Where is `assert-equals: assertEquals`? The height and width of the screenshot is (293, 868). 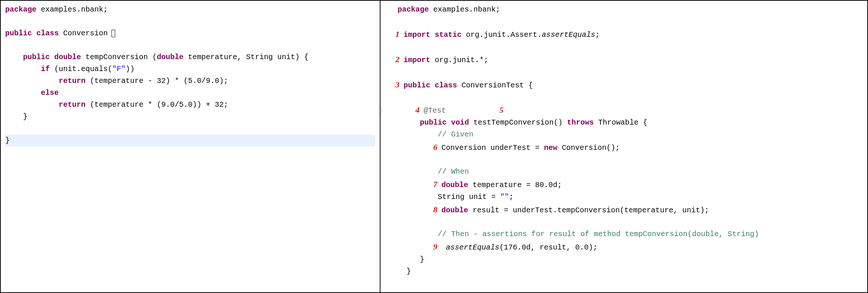 assert-equals: assertEquals is located at coordinates (569, 35).